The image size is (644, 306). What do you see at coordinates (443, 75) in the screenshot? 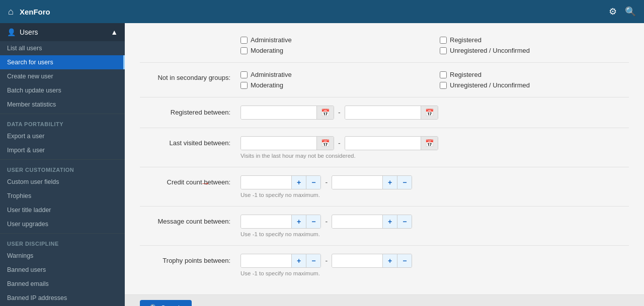
I see `checkbox-registered-secondary-input` at bounding box center [443, 75].